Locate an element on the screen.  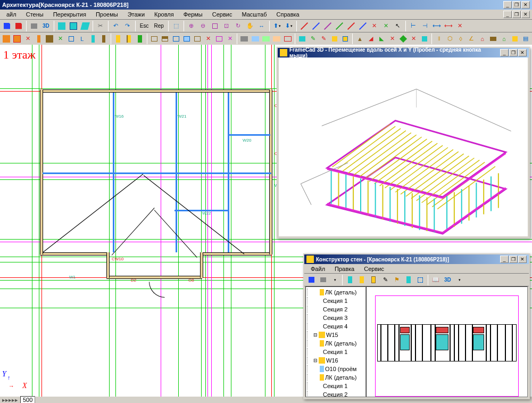
tree-item: О10 (проём is located at coordinates (336, 369).